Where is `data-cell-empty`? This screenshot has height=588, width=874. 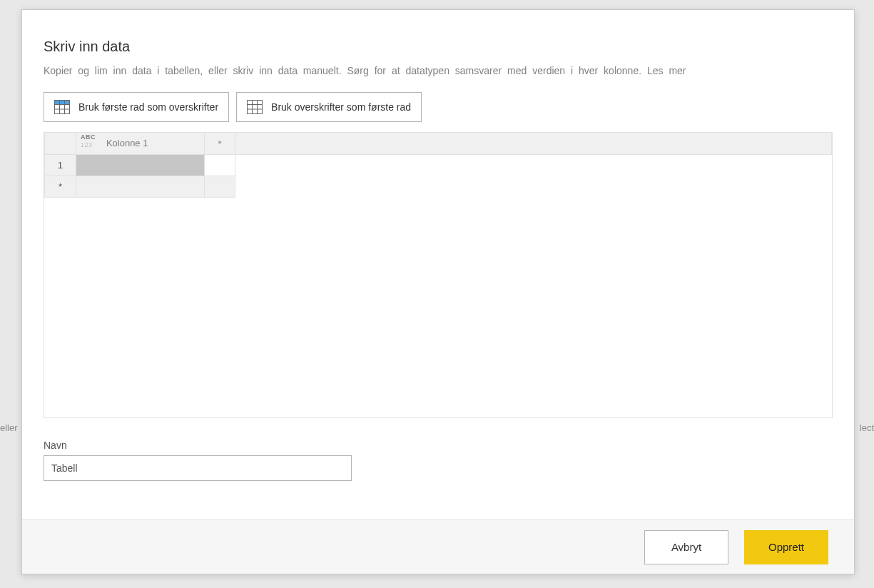
data-cell-empty is located at coordinates (220, 166).